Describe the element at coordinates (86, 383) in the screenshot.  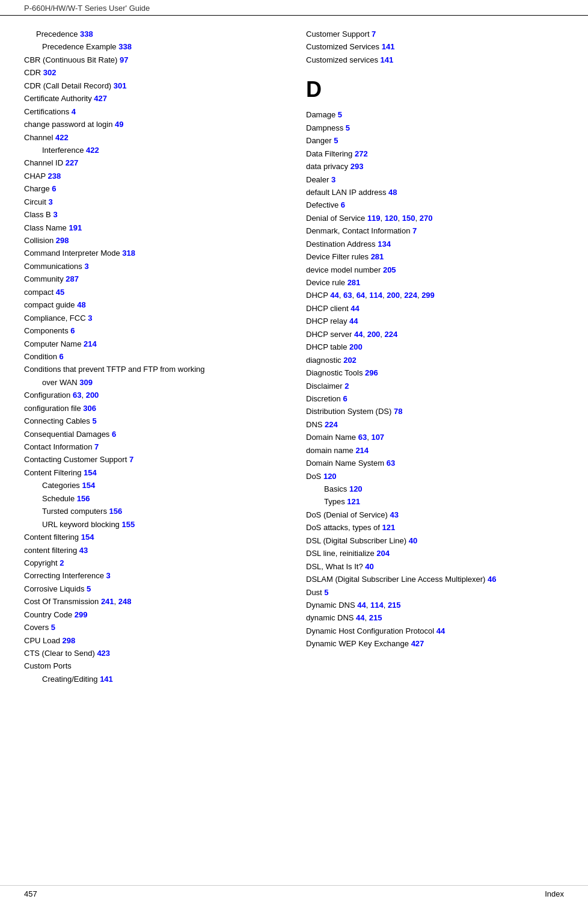
I see `page-ref: 309` at that location.